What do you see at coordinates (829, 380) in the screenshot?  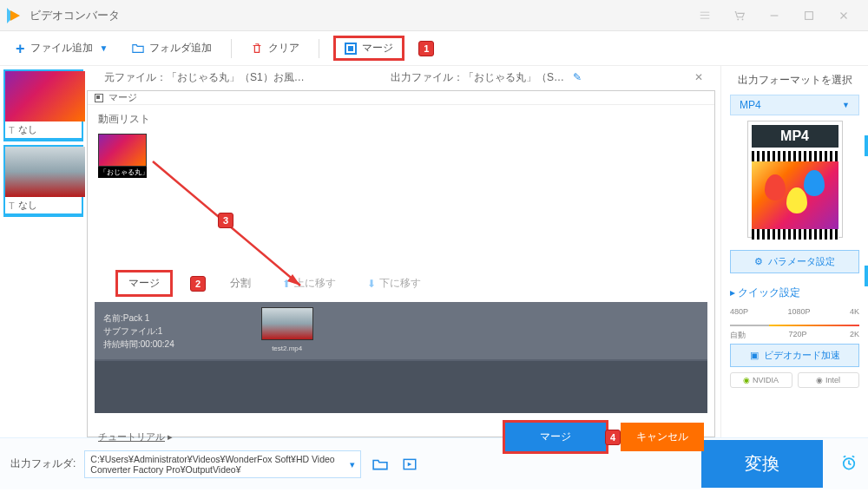 I see `gpu-intel-badge: ◉ Intel` at bounding box center [829, 380].